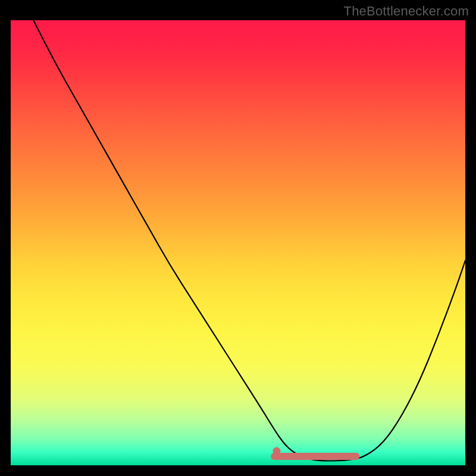 Image resolution: width=476 pixels, height=476 pixels. What do you see at coordinates (406, 11) in the screenshot?
I see `watermark-text: TheBottlenecker.com` at bounding box center [406, 11].